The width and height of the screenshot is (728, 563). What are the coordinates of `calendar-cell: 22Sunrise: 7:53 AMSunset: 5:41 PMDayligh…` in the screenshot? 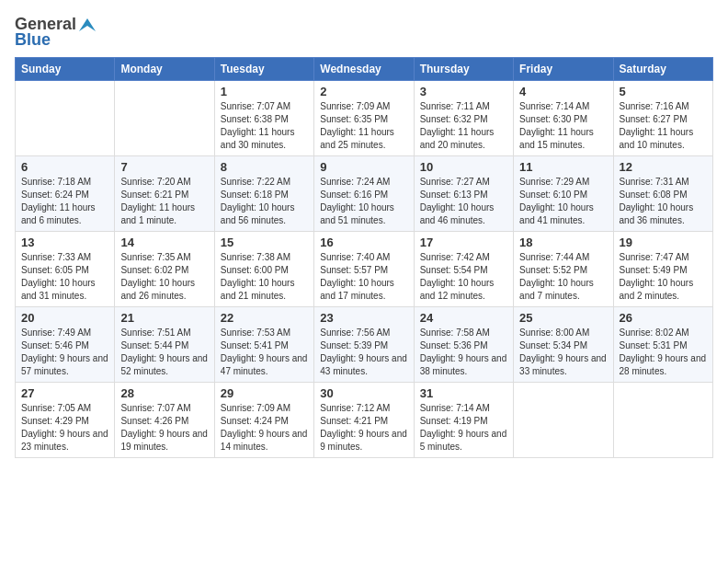 It's located at (264, 345).